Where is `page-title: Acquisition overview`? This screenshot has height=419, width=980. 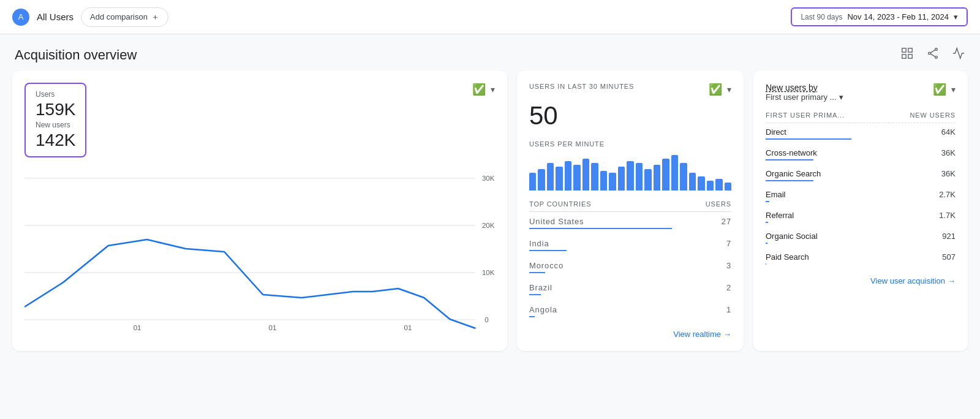
page-title: Acquisition overview is located at coordinates (76, 55).